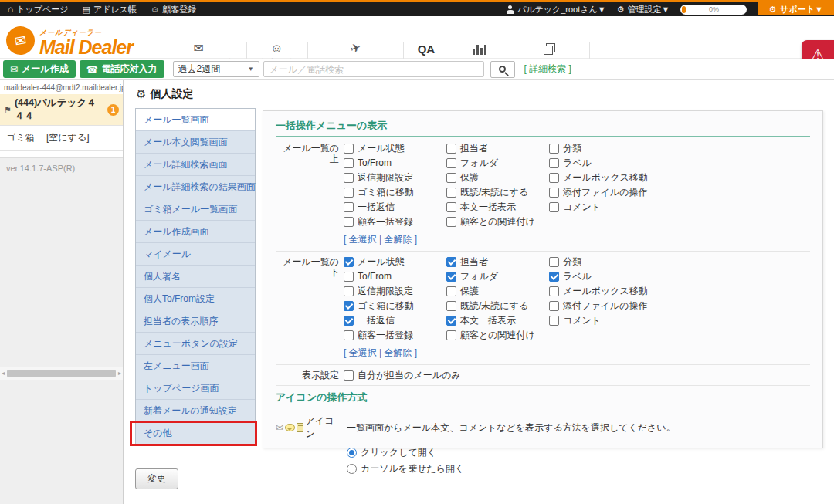 Image resolution: width=834 pixels, height=504 pixels. What do you see at coordinates (195, 210) in the screenshot?
I see `settings-menu-item: ゴミ箱メール一覧画面` at bounding box center [195, 210].